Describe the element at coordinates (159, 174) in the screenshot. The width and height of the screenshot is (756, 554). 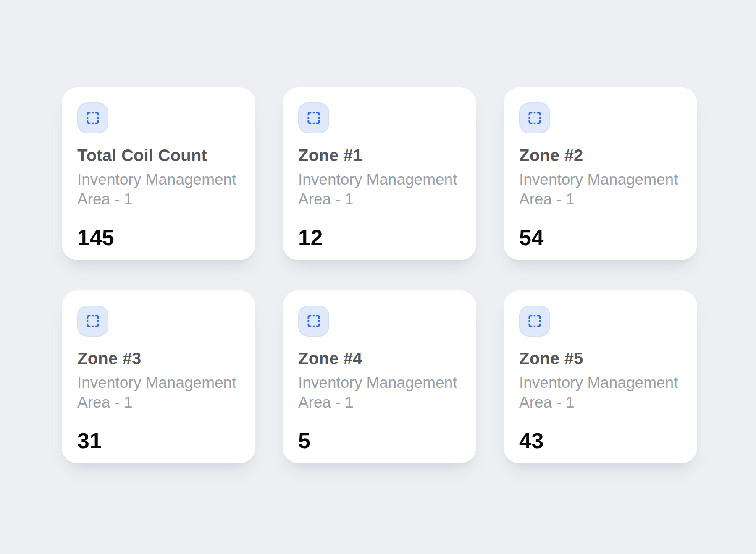
I see `stat-card-total-coil-count: Total Coil Count Inventory Management Ar…` at that location.